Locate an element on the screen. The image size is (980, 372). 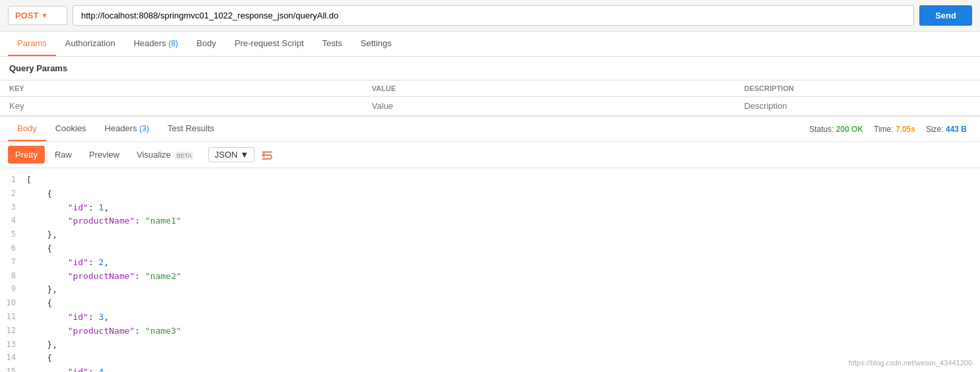
response-tabs-bar: Body Cookies Headers (3) Test Results St… is located at coordinates (490, 129).